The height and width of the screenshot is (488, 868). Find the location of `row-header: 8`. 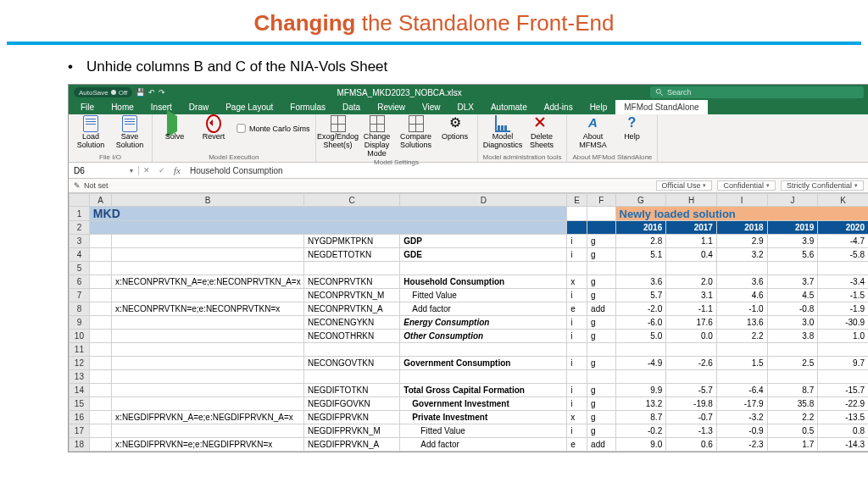

row-header: 8 is located at coordinates (80, 309).